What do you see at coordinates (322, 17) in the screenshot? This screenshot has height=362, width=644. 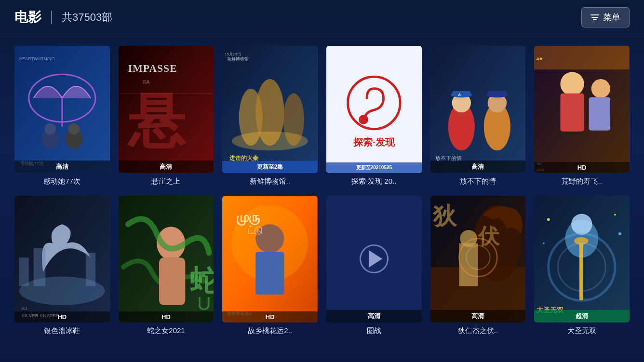 I see `header: 电影 共37503部 菜单` at bounding box center [322, 17].